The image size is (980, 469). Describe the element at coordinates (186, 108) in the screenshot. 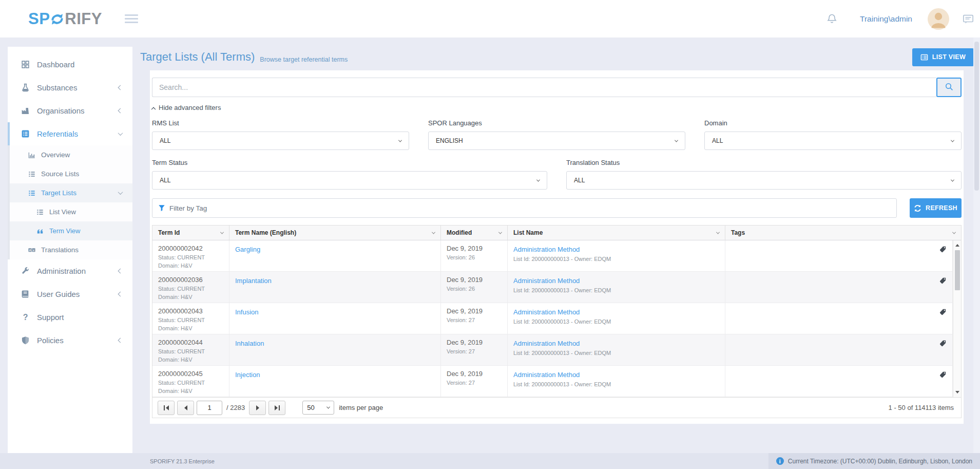

I see `hide-advanced-filters-link: Hide advanced filters` at that location.